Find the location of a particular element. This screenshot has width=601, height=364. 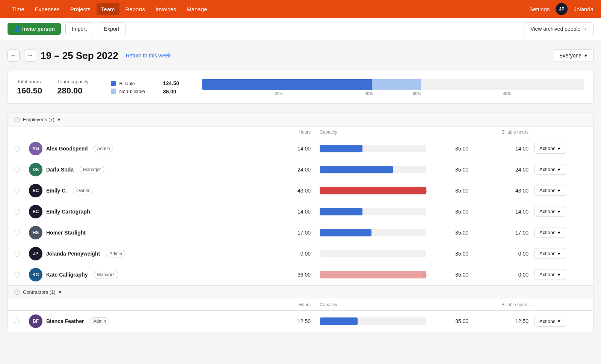

capacity-hs: 35.00 is located at coordinates (452, 233).